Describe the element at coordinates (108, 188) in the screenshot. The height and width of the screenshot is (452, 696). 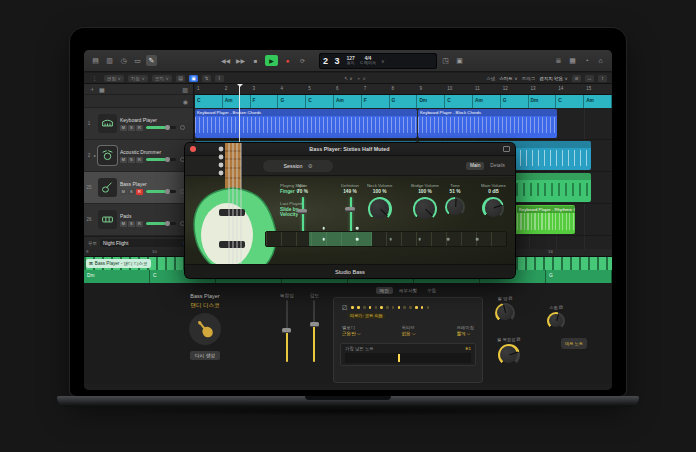
I see `bass-icon` at that location.